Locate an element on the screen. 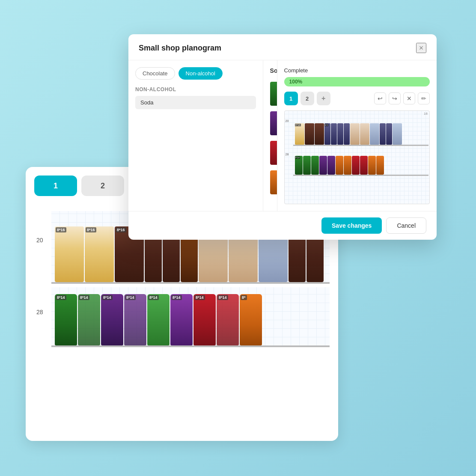  mini-tab-2: 2 is located at coordinates (307, 98).